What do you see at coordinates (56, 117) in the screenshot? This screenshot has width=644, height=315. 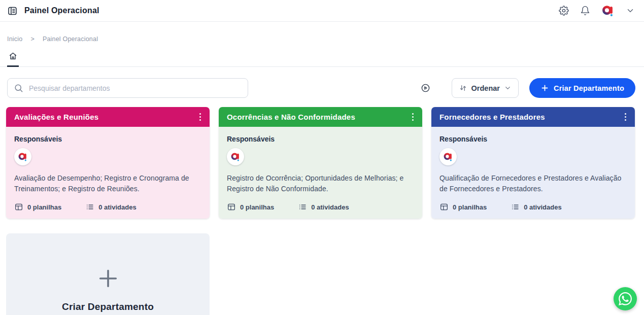 I see `card-title: Avaliações e Reuniões` at bounding box center [56, 117].